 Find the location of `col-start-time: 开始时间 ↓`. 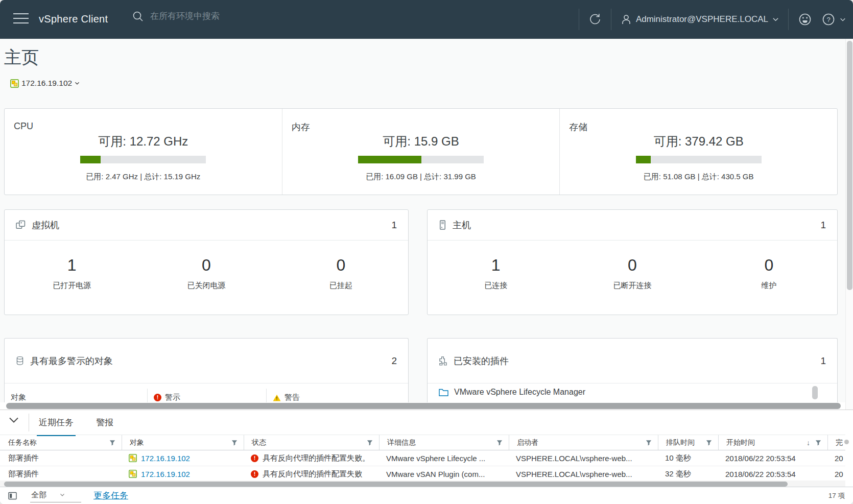

col-start-time: 开始时间 ↓ is located at coordinates (773, 442).